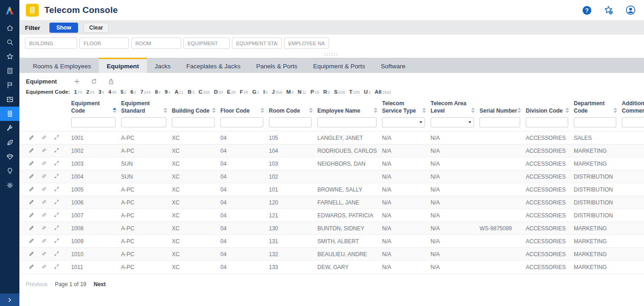 The width and height of the screenshot is (644, 306). Describe the element at coordinates (631, 10) in the screenshot. I see `user-avatar-icon` at that location.